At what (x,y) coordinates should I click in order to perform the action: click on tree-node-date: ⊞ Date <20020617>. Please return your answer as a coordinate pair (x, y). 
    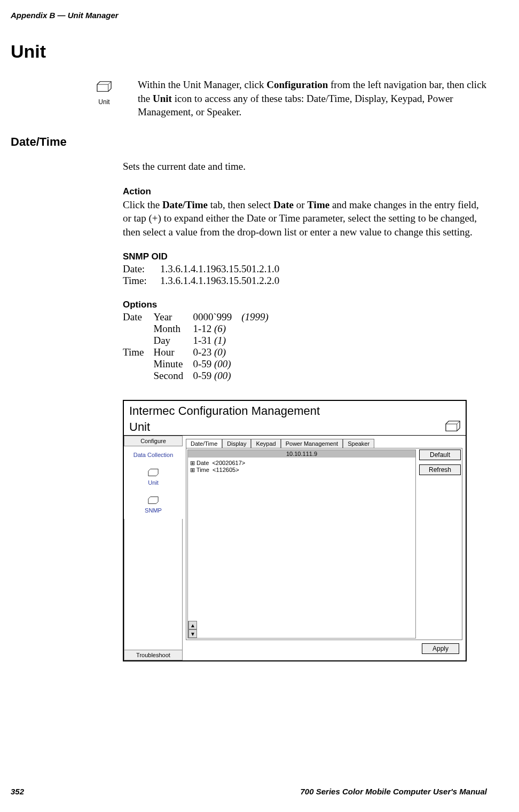
    Looking at the image, I should click on (302, 463).